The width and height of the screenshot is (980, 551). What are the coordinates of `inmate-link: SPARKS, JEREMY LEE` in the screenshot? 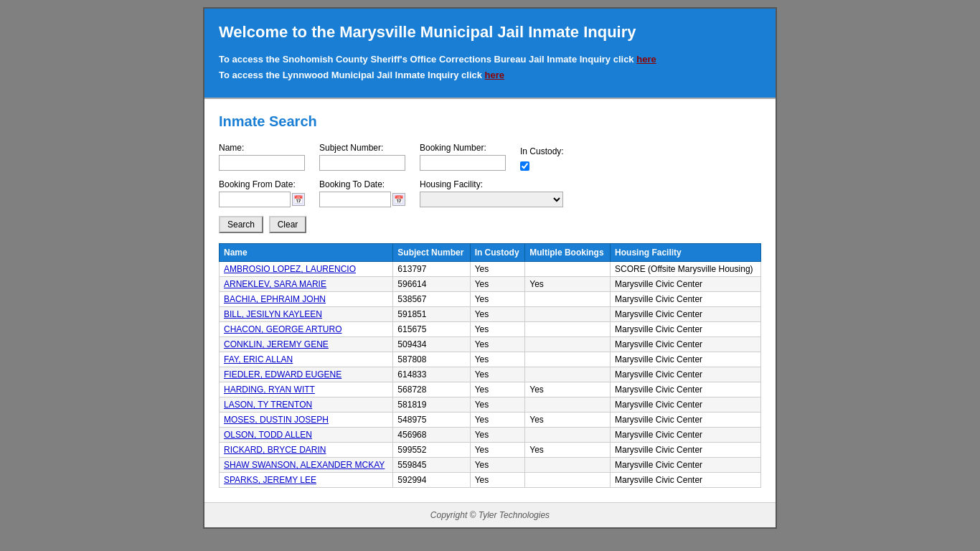 It's located at (270, 480).